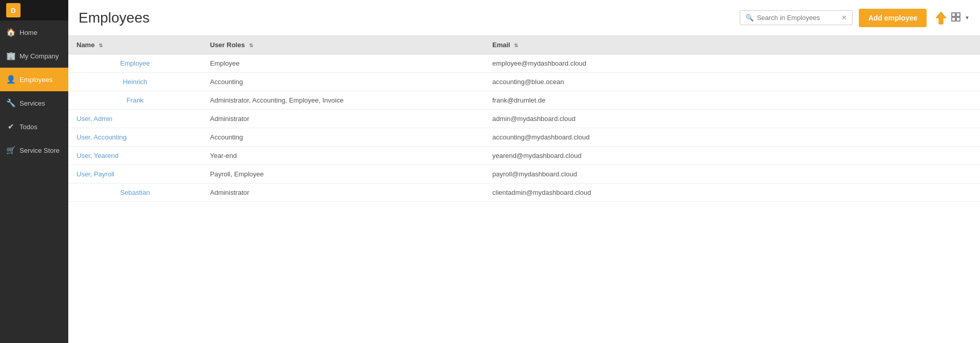 This screenshot has height=343, width=980. What do you see at coordinates (135, 193) in the screenshot?
I see `employee-name-cell: Sebastian` at bounding box center [135, 193].